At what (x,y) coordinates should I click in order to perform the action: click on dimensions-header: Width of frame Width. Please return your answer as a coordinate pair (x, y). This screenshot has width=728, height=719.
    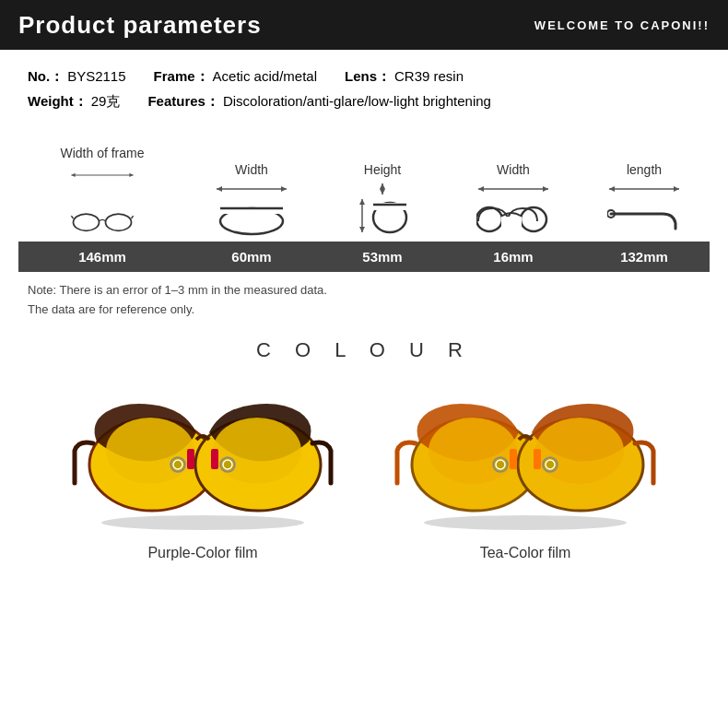
    Looking at the image, I should click on (364, 189).